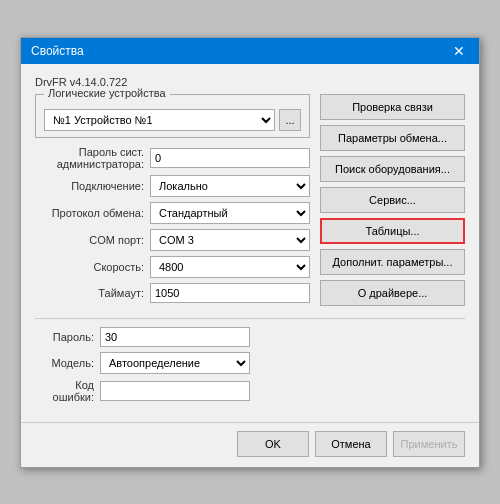 The image size is (500, 504). I want to click on bottom-error-row: Код ошибки:, so click(250, 391).